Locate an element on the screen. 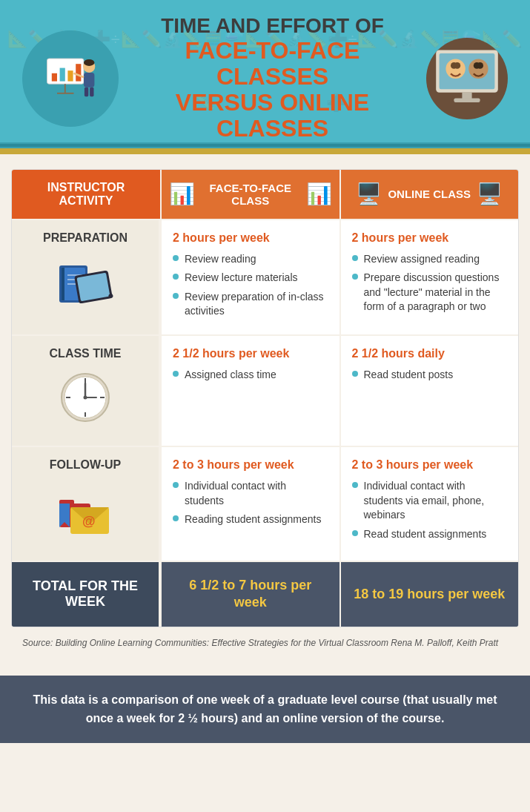 The image size is (530, 812). class-time-online-bullets: Read student posts is located at coordinates (430, 375).